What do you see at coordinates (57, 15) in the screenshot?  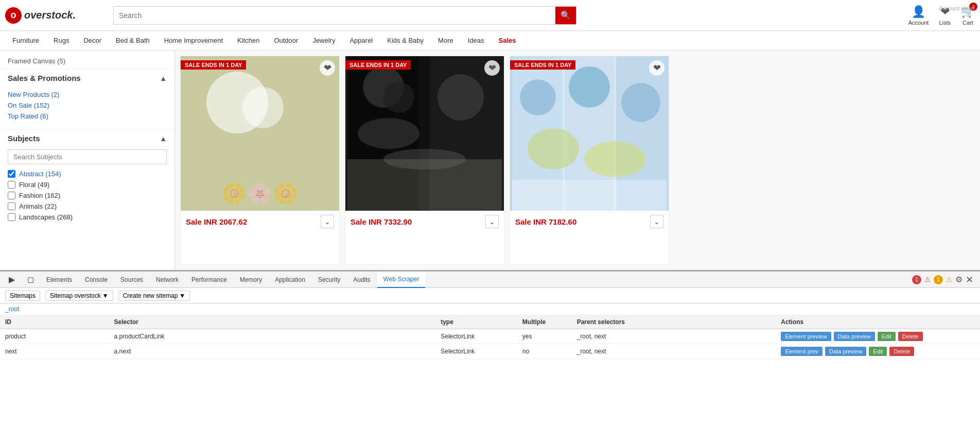 I see `logo: o overstock.` at bounding box center [57, 15].